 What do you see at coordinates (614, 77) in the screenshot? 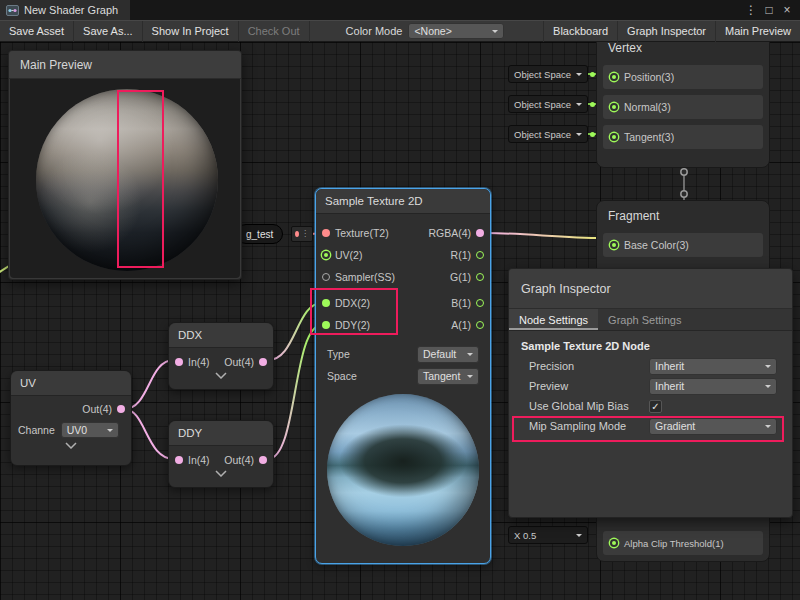
I see `position-port` at bounding box center [614, 77].